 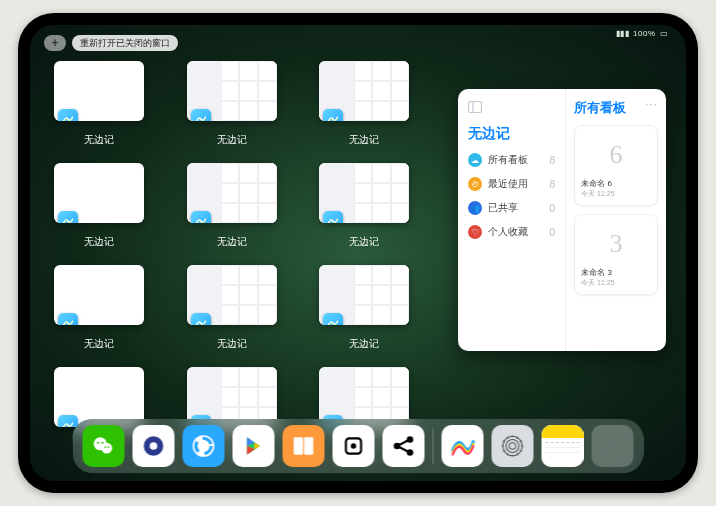 What do you see at coordinates (475, 184) in the screenshot?
I see `category-icon: ⏱` at bounding box center [475, 184].